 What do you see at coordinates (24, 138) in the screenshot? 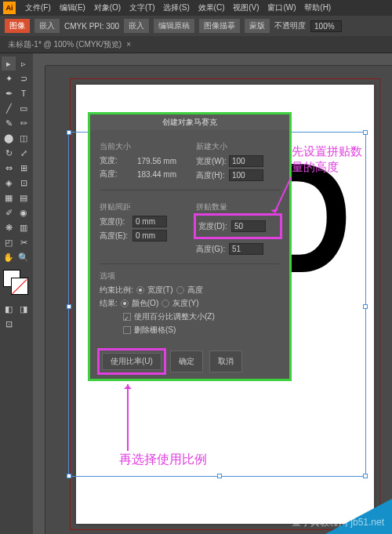
I see `eraser-tool: ◫` at bounding box center [24, 138].